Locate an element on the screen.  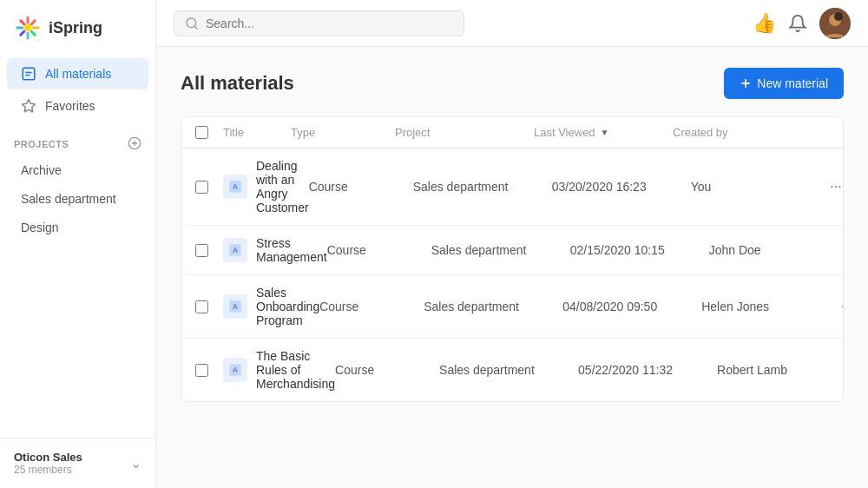
header-col-last-viewed: Last Viewed ▼ is located at coordinates (603, 132).